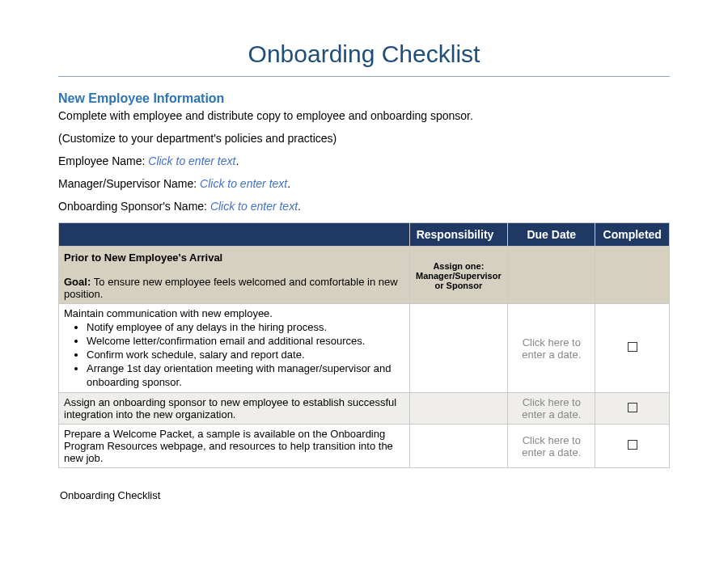 The height and width of the screenshot is (562, 728). What do you see at coordinates (129, 184) in the screenshot?
I see `manager-name-label: Manager/Supervisor Name:` at bounding box center [129, 184].